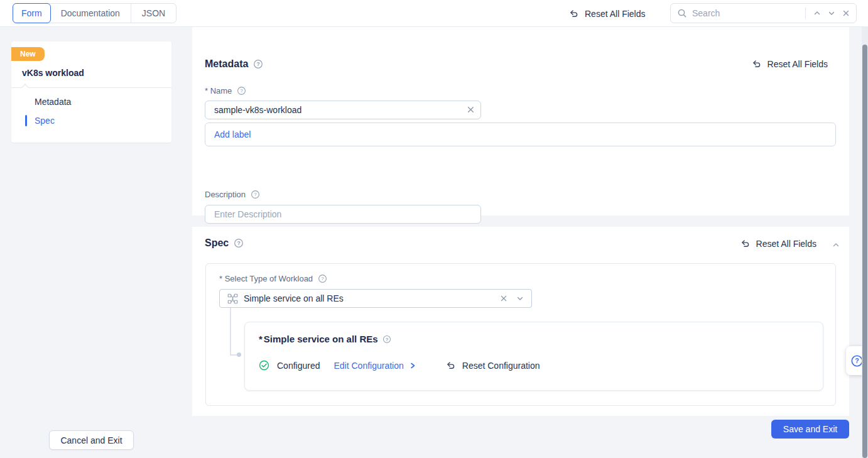  I want to click on new-badge: New, so click(28, 54).